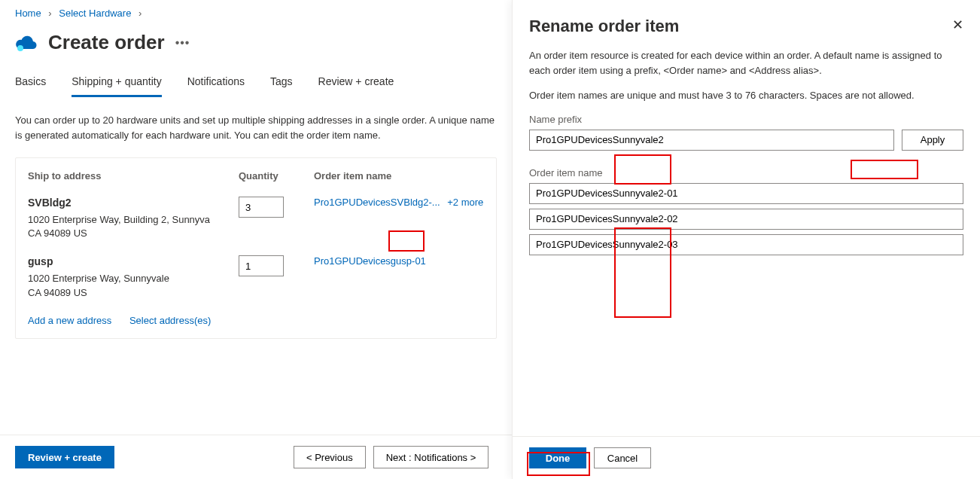 The image size is (980, 479). I want to click on more-actions-icon: •••, so click(183, 43).